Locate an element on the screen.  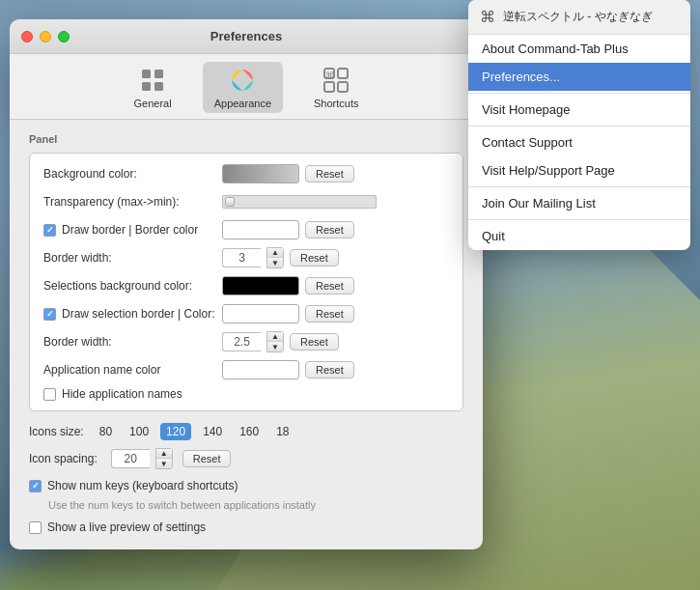
app-name-color-row: Application name color Reset is located at coordinates (246, 370).